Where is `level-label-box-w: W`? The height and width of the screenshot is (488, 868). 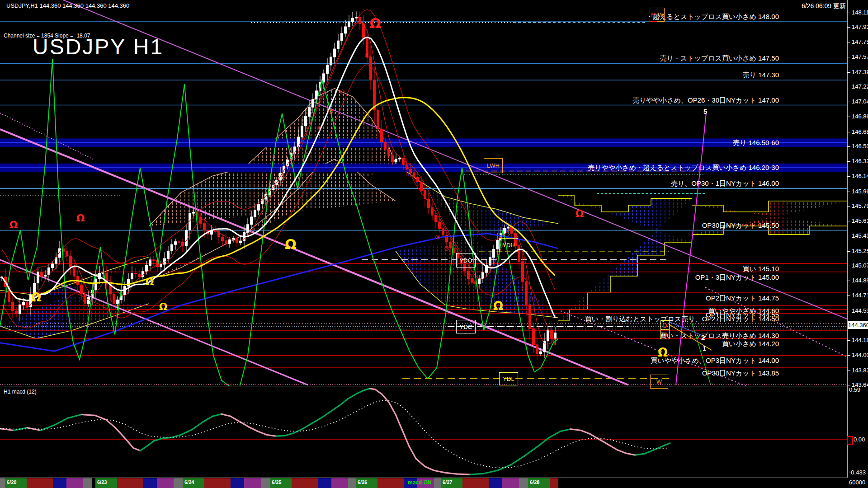
level-label-box-w: W is located at coordinates (659, 381).